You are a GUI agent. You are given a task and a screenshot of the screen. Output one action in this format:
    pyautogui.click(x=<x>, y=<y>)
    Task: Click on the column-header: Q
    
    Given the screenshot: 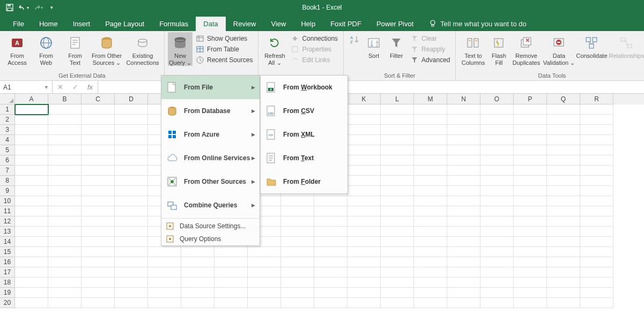 What is the action you would take?
    pyautogui.click(x=564, y=99)
    